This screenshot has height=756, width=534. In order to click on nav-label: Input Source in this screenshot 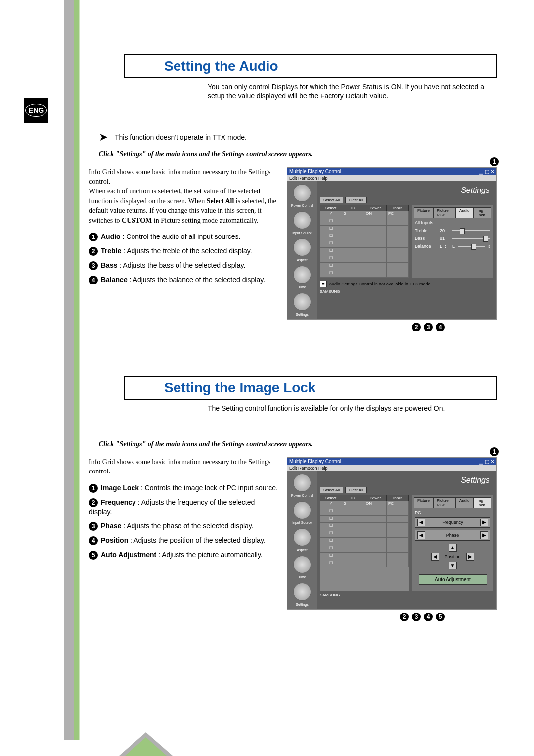, I will do `click(302, 522)`.